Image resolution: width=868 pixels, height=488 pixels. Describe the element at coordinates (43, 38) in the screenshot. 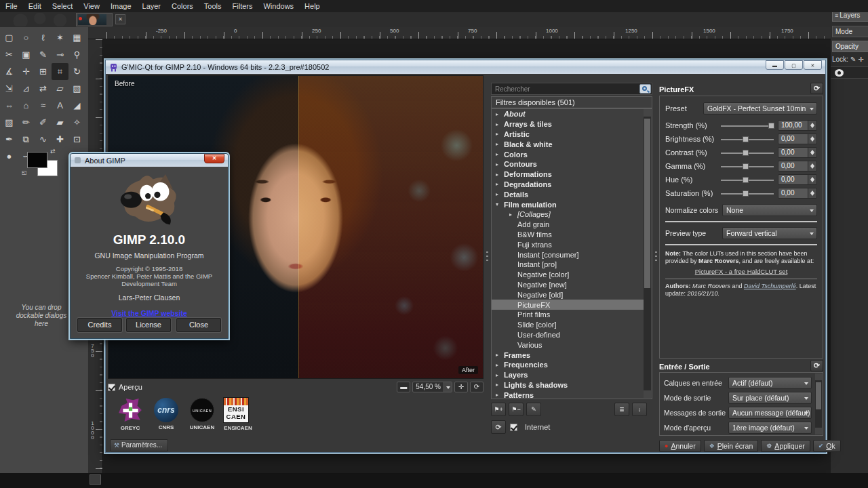

I see `tool-free-select: ℓ` at that location.